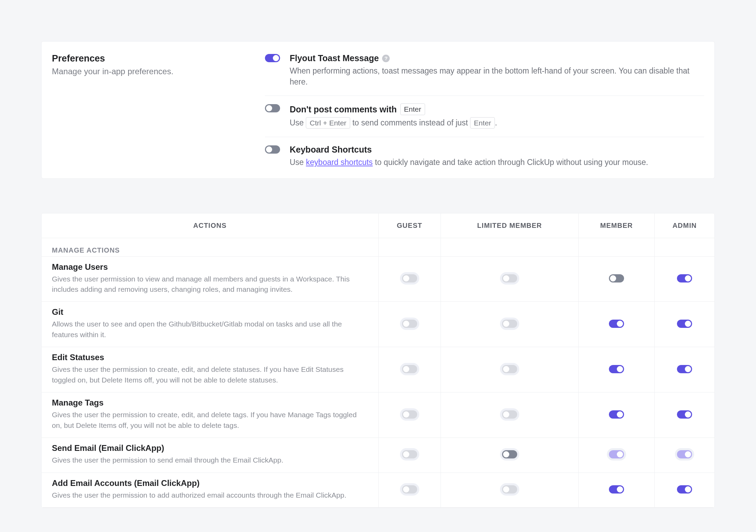  Describe the element at coordinates (210, 357) in the screenshot. I see `permission-title: Edit Statuses` at that location.